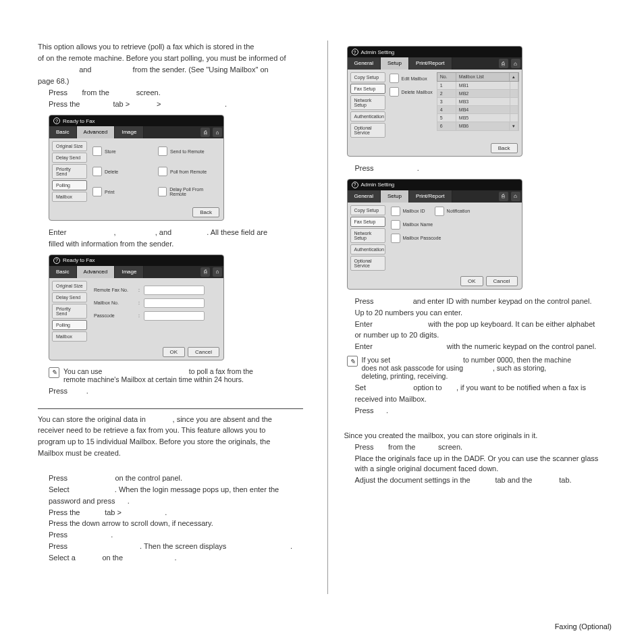  I want to click on screenshot-admin-setting-1: ?Admin Setting General Setup Print/Repor…, so click(435, 101).